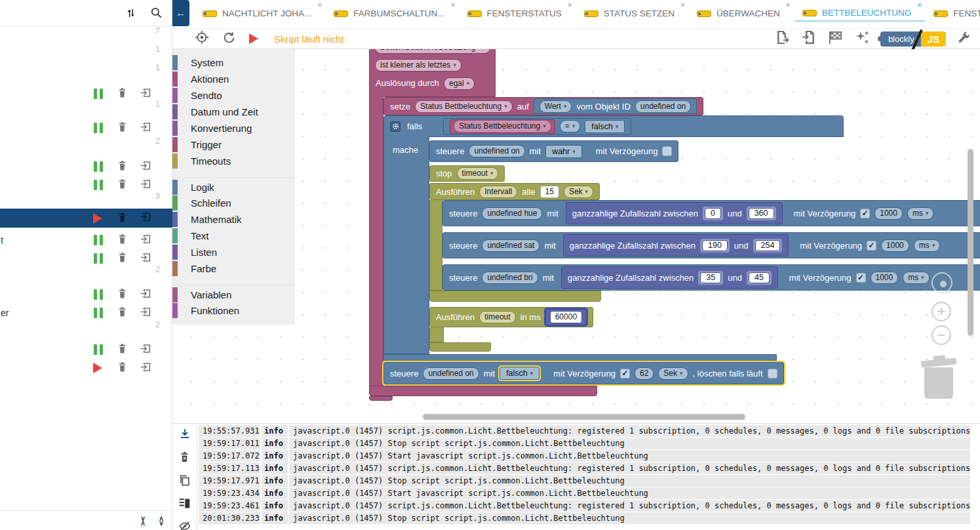 This screenshot has height=530, width=980. Describe the element at coordinates (941, 312) in the screenshot. I see `zoom-in-button: +` at that location.